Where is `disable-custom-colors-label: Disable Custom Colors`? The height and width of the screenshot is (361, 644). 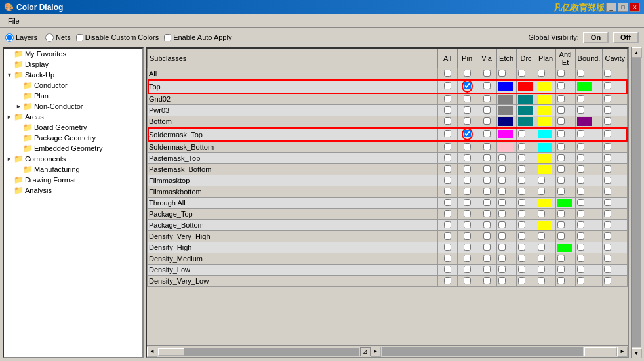
disable-custom-colors-label: Disable Custom Colors is located at coordinates (117, 37).